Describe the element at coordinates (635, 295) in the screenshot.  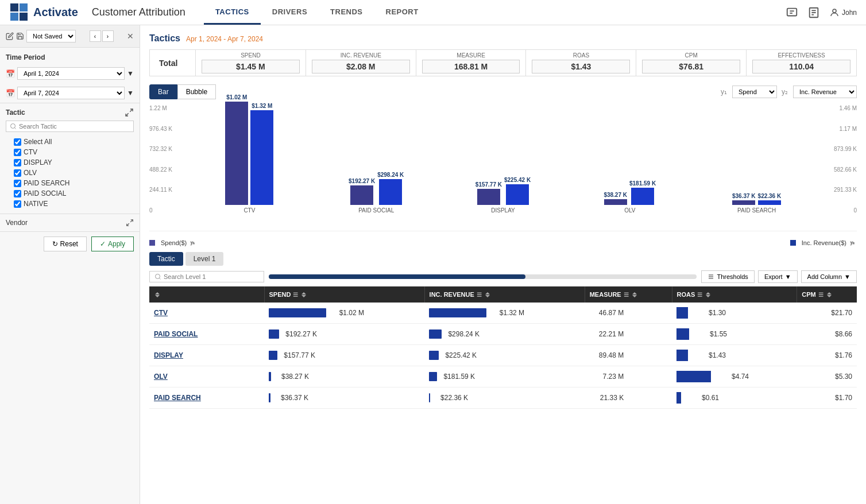
I see `sort-icons-measure` at that location.